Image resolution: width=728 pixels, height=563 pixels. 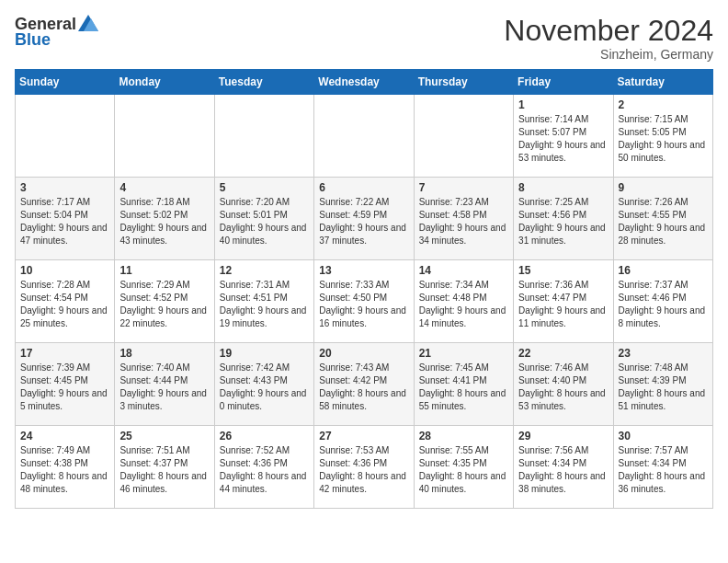 I want to click on header-friday: Friday, so click(x=563, y=83).